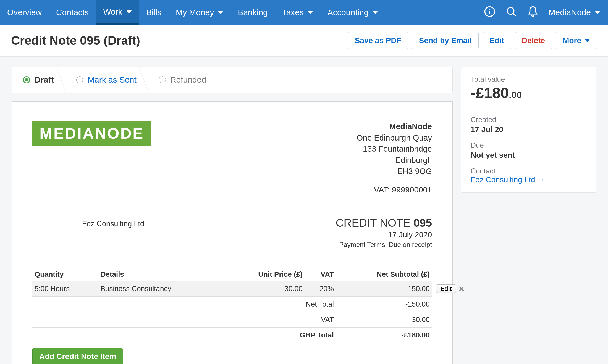 The height and width of the screenshot is (364, 608). Describe the element at coordinates (182, 80) in the screenshot. I see `step-refunded: Refunded` at that location.